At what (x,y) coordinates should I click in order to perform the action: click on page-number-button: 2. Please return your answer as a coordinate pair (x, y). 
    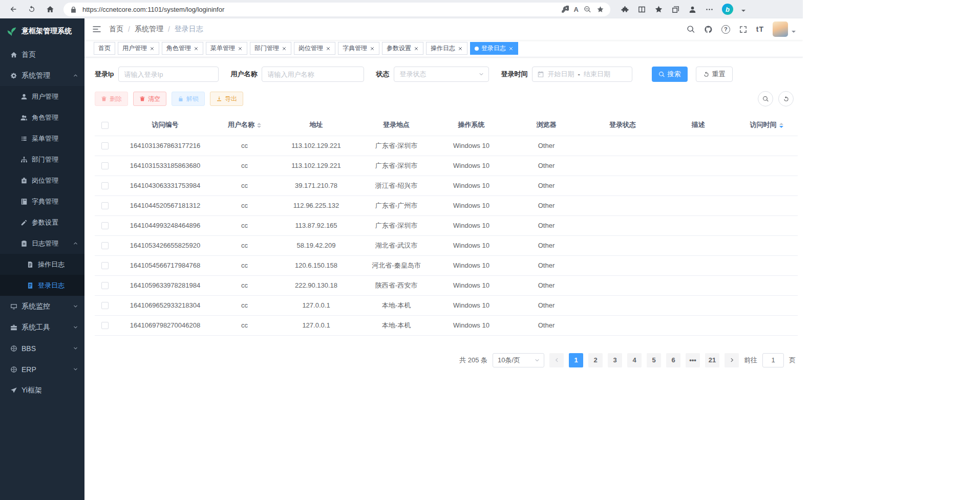
    Looking at the image, I should click on (595, 360).